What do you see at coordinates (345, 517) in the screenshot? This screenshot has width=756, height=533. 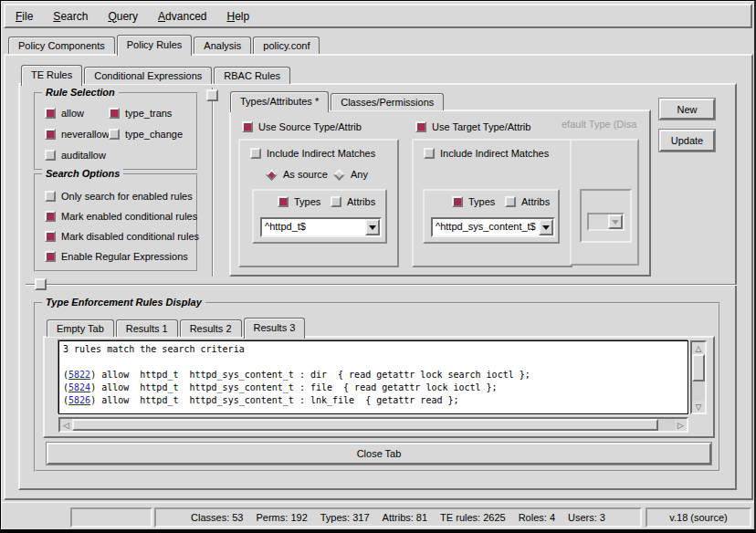 I see `stat-types: Types: 317` at bounding box center [345, 517].